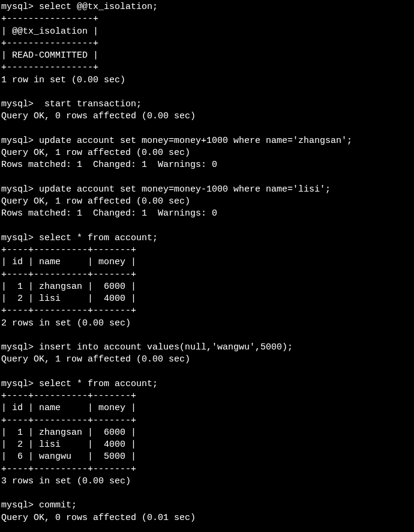  What do you see at coordinates (193, 141) in the screenshot?
I see `command-text: update account set money=money+1000 wher…` at bounding box center [193, 141].